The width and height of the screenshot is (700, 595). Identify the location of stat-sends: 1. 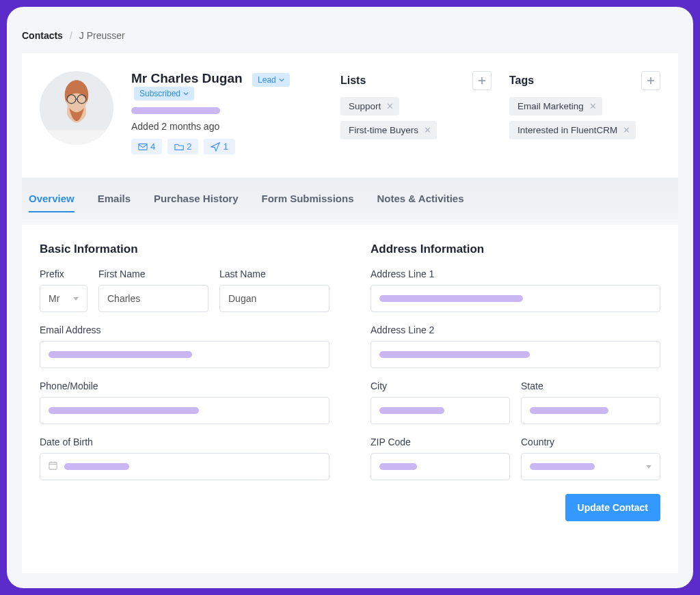
(219, 146).